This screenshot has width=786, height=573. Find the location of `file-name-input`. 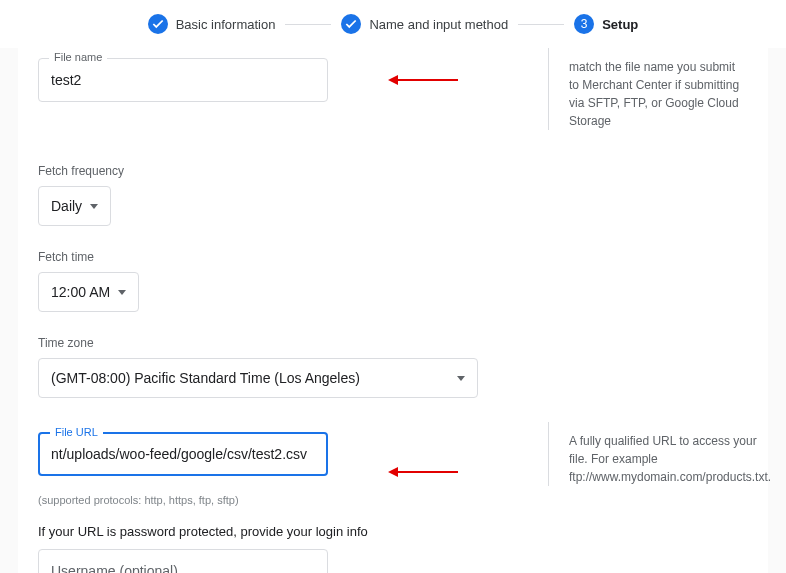

file-name-input is located at coordinates (183, 80).